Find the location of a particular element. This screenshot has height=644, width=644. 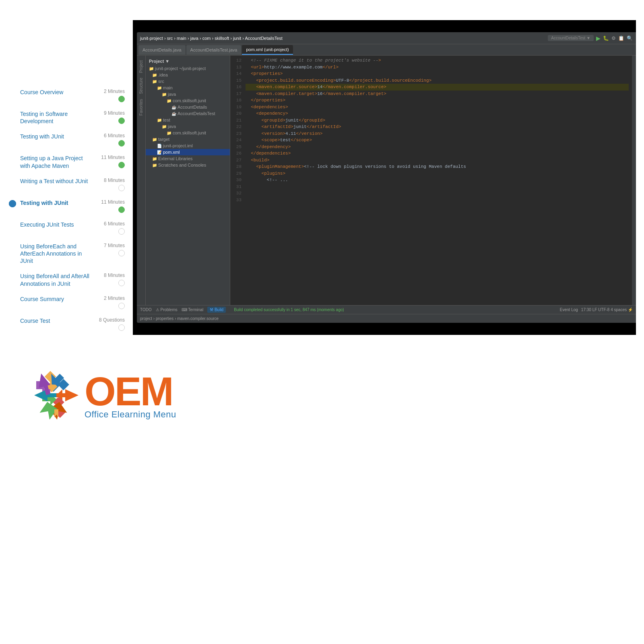

sidebar-item-label-3: Setting up a Java Project with Apache Ma… is located at coordinates (56, 162).